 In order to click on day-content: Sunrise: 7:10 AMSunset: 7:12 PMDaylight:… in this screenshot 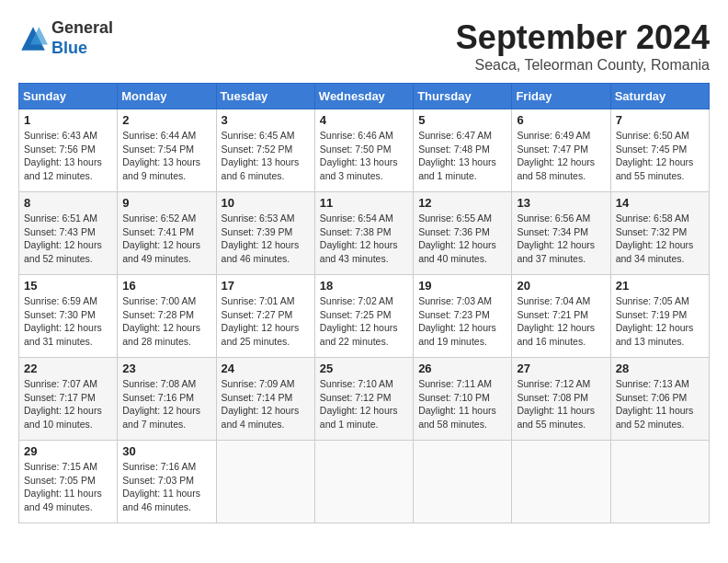, I will do `click(364, 405)`.